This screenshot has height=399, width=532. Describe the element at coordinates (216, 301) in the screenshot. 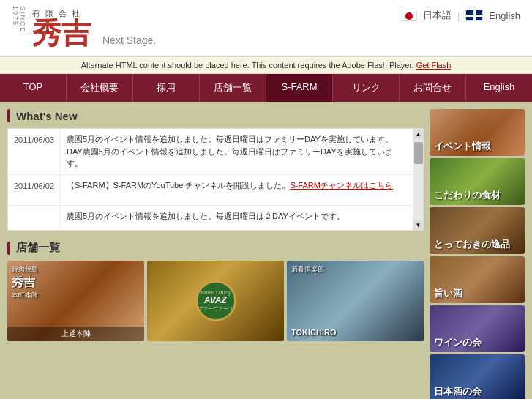

I see `avaz-circle: Italian Dining AVAZ ヴァーヴァーズ` at that location.